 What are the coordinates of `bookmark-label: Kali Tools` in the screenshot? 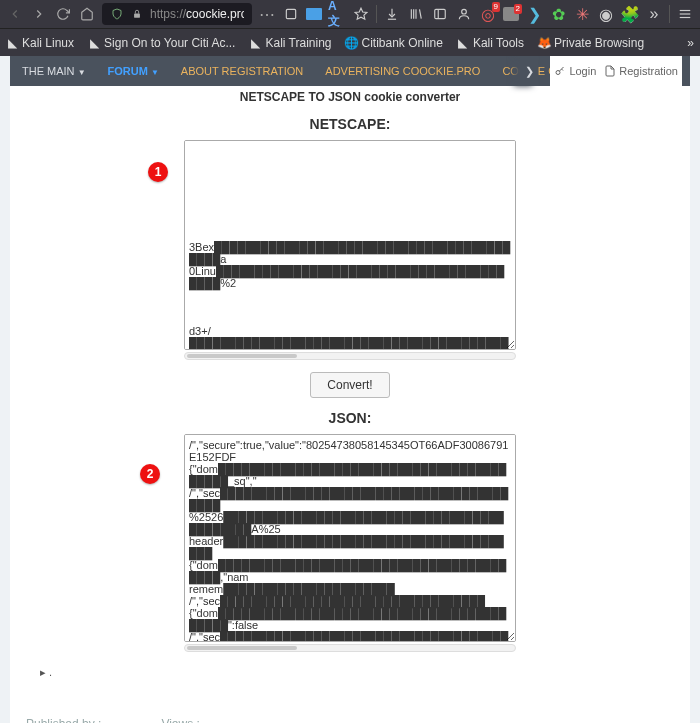 It's located at (498, 43).